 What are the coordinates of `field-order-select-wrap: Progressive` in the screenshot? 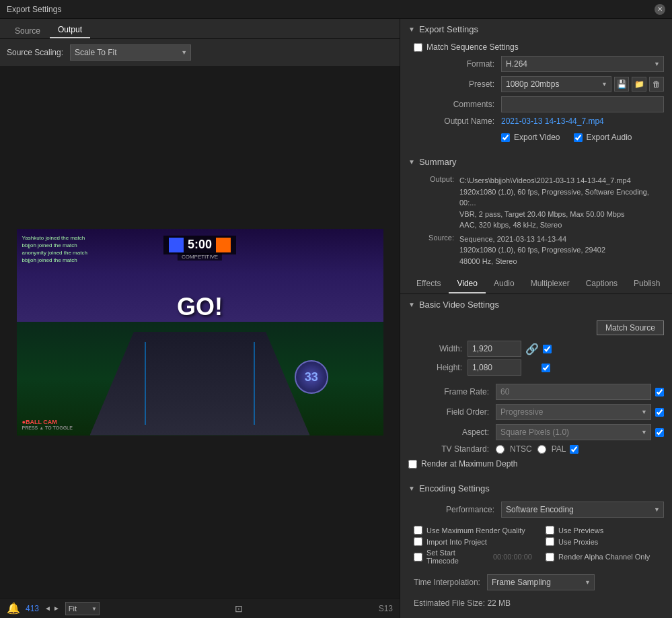 It's located at (573, 412).